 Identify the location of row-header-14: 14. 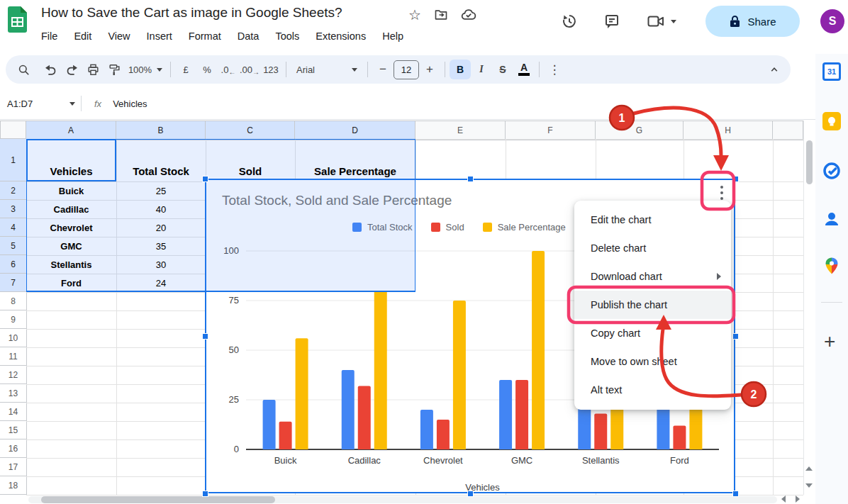
(13, 412).